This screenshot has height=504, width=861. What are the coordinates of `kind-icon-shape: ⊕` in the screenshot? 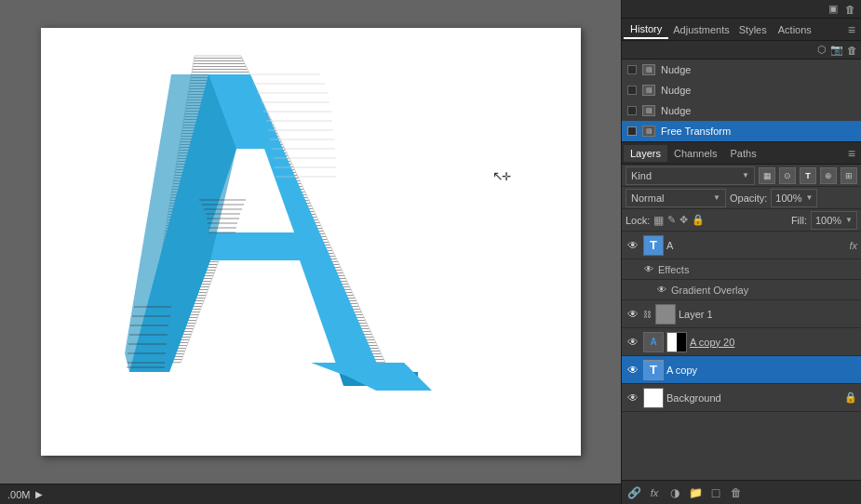 It's located at (828, 176).